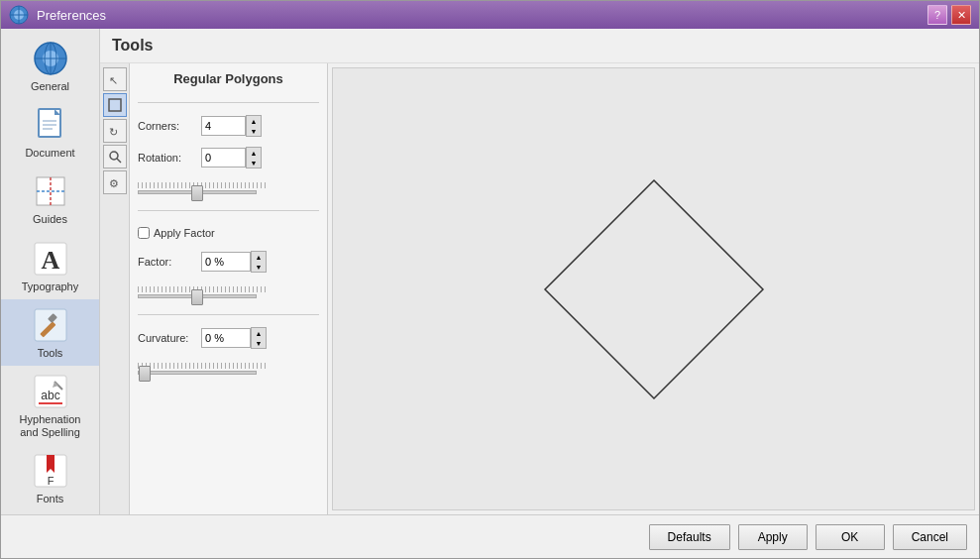  I want to click on app-icon, so click(19, 15).